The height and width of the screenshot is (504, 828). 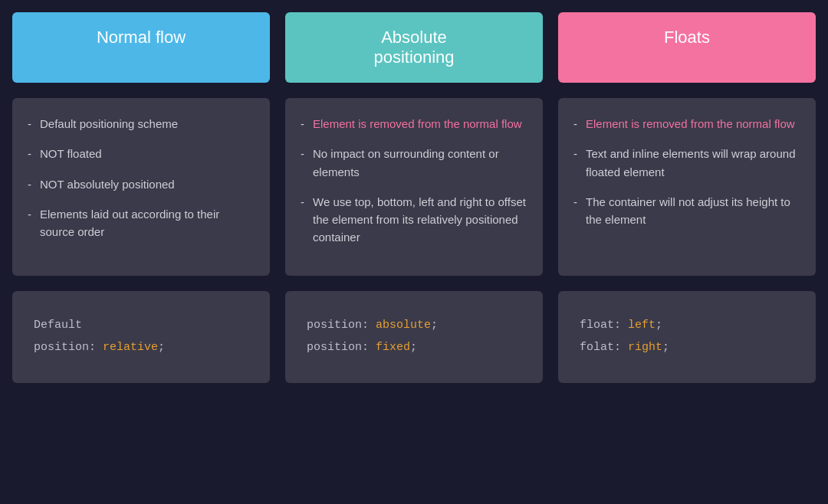 What do you see at coordinates (687, 37) in the screenshot?
I see `header-floats-label: Floats` at bounding box center [687, 37].